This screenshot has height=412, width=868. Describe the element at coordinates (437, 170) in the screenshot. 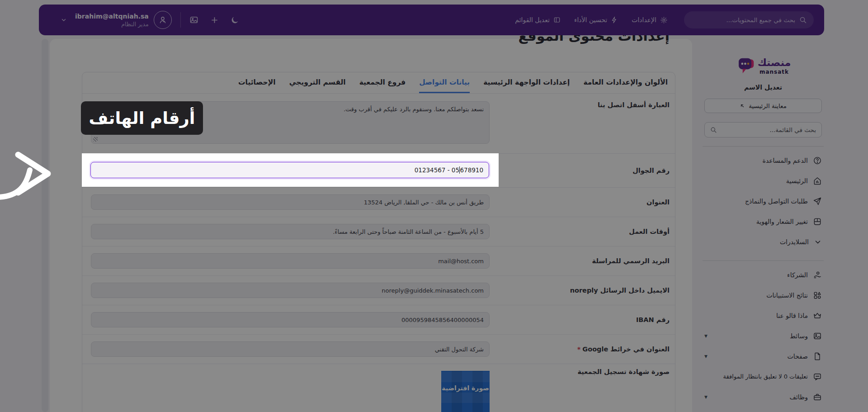

I see `phone-value-before-caret: 01234567 - 05` at that location.